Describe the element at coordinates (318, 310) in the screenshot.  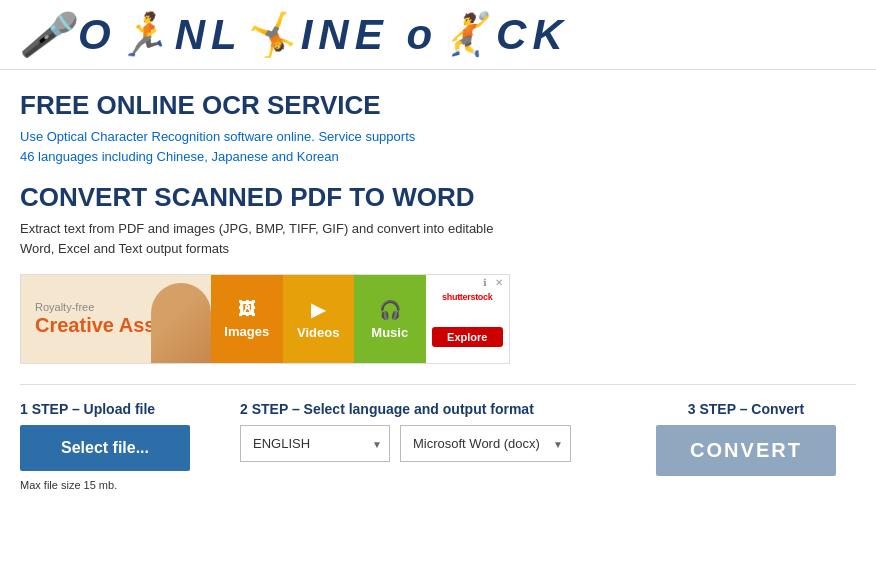
I see `videos-icon: ▶` at that location.